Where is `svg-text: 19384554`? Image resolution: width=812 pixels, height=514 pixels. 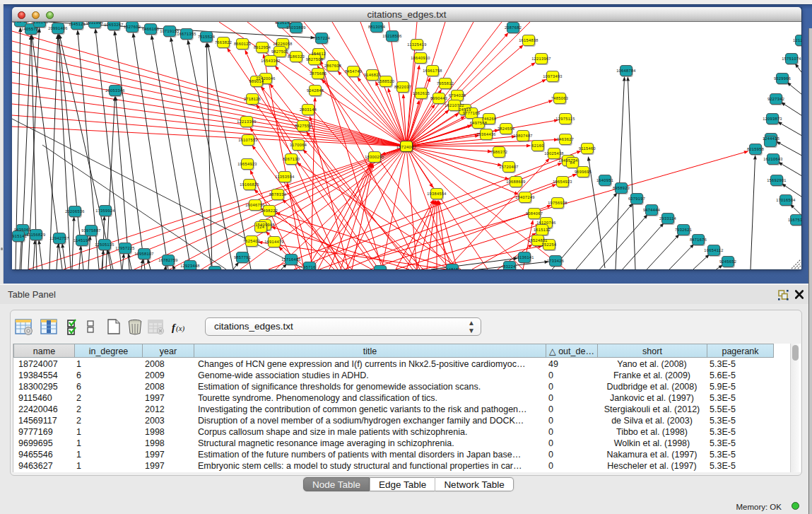 svg-text: 19384554 is located at coordinates (437, 194).